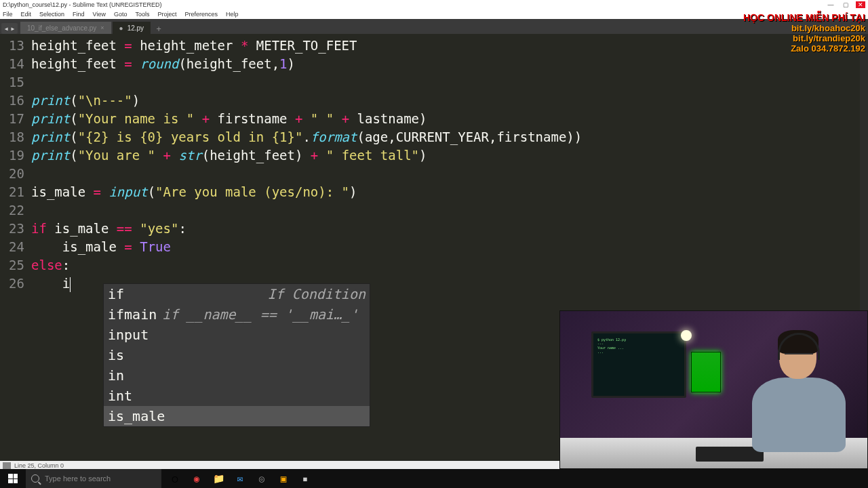 The image size is (868, 488). What do you see at coordinates (237, 416) in the screenshot?
I see `autocomplete-item-selected: is_male` at bounding box center [237, 416].